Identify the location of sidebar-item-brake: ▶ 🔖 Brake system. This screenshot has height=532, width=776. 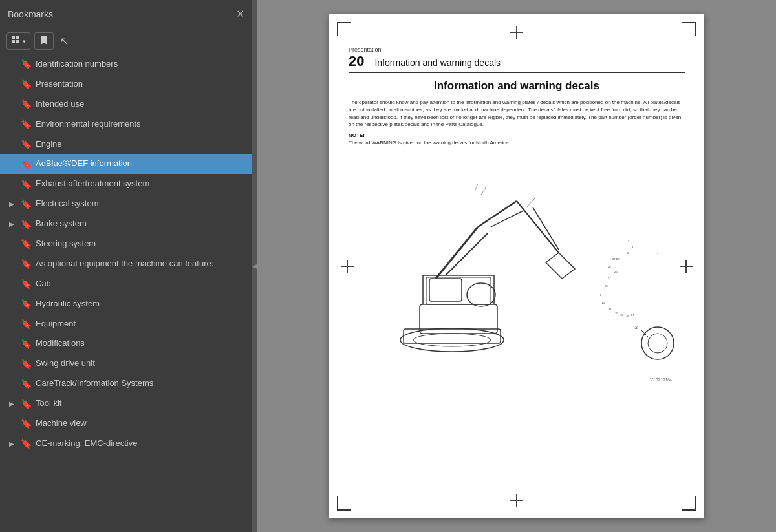
(126, 224).